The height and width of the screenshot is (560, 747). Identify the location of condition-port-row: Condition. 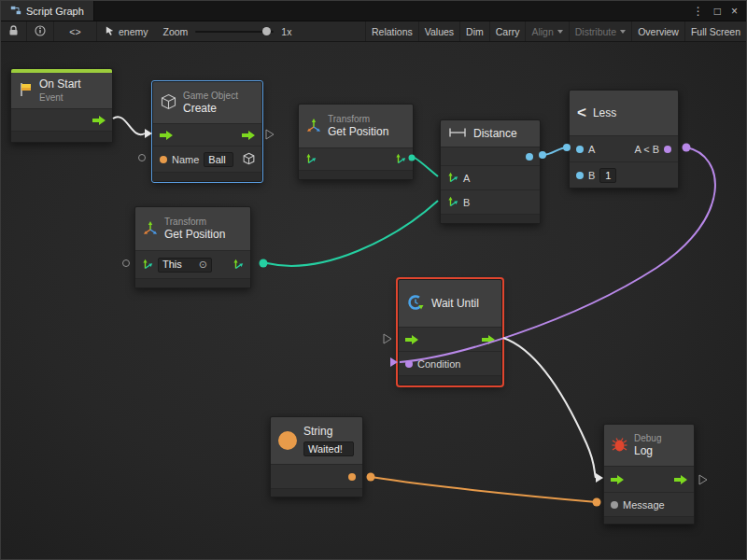
(450, 363).